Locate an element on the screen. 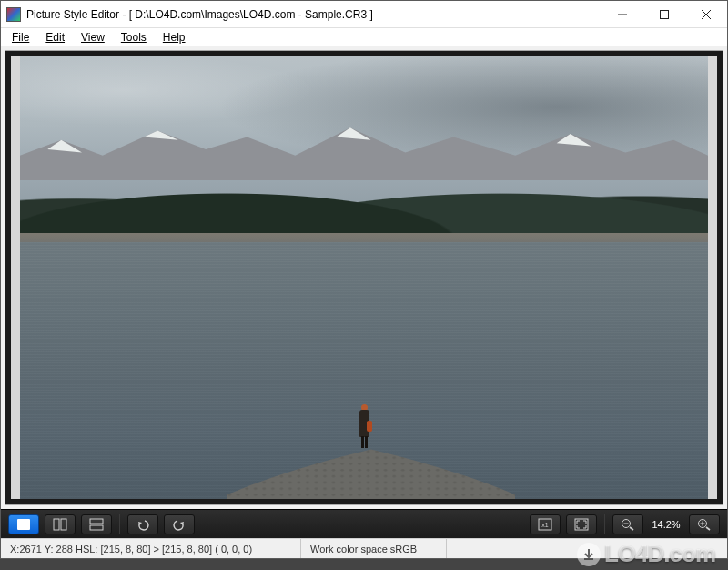 The height and width of the screenshot is (570, 728). viewport-pad-left is located at coordinates (15, 278).